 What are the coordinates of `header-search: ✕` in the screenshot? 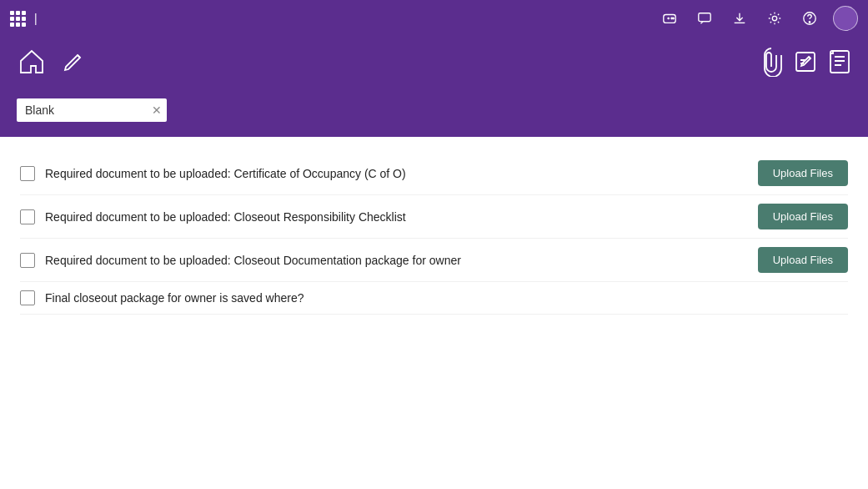 It's located at (92, 110).